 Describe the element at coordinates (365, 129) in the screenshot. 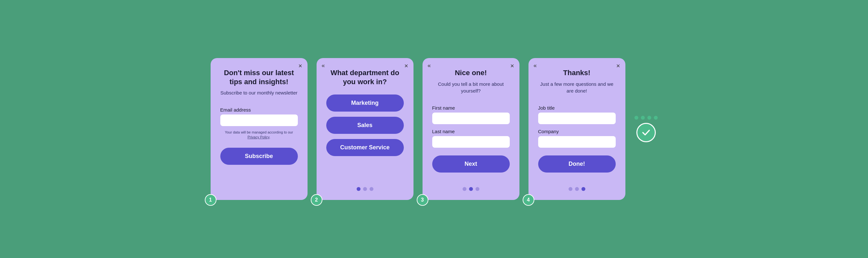

I see `step-2-wrapper: « × What department do you work in? Mark…` at that location.